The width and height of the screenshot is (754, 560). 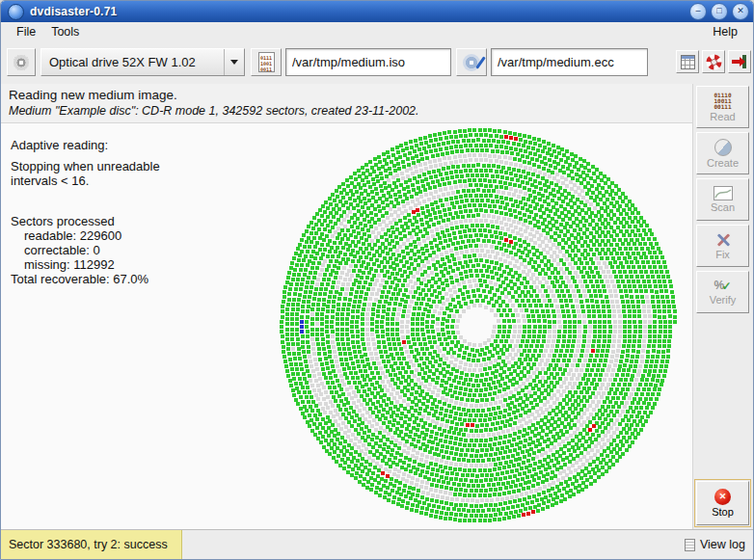 What do you see at coordinates (85, 280) in the screenshot?
I see `total-recoverable: Total recoverable: 67.0%` at bounding box center [85, 280].